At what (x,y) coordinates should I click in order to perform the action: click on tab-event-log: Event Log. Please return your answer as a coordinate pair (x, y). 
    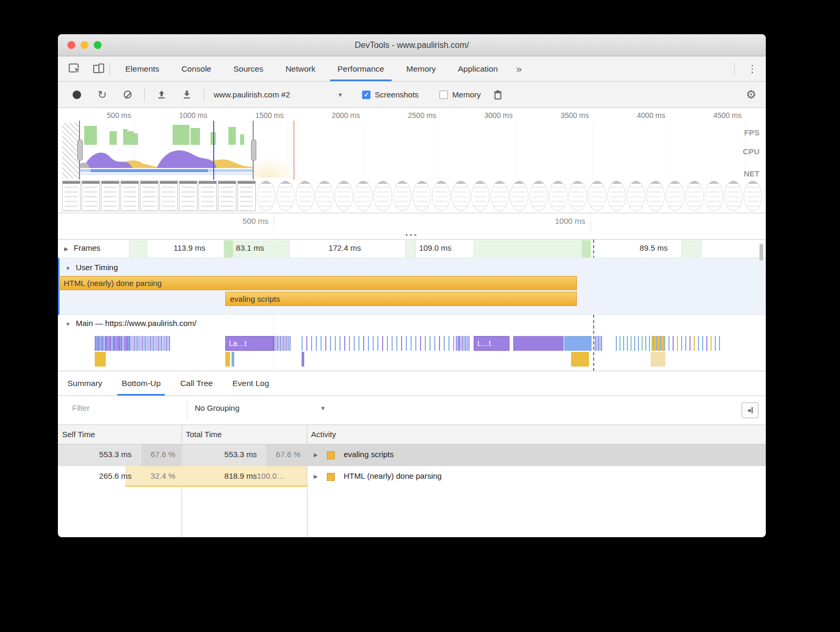
    Looking at the image, I should click on (251, 383).